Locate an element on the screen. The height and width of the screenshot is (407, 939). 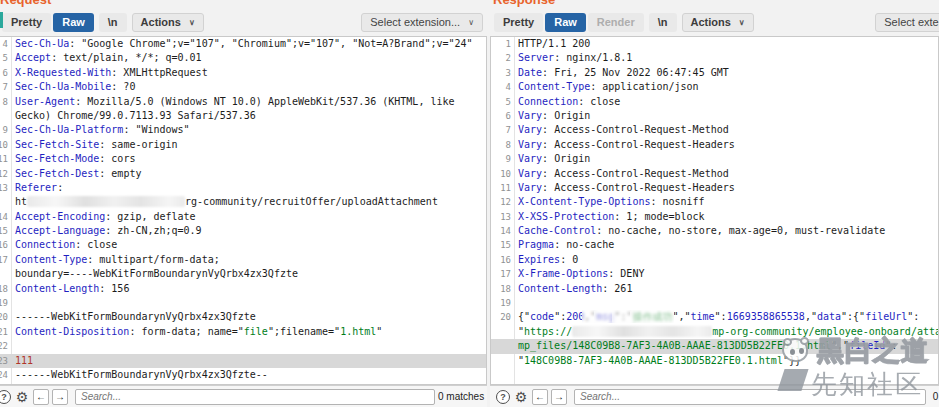
code-line: 2Server: nginx/1.8.1 is located at coordinates (714, 58).